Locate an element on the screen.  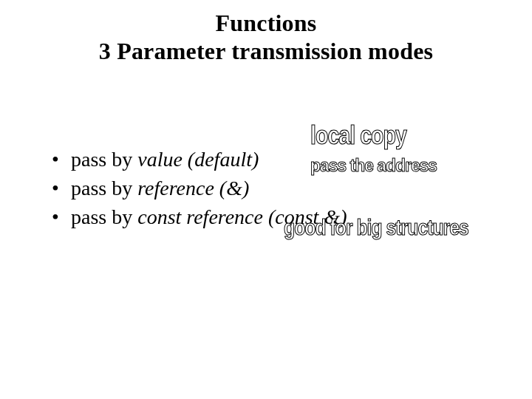
annotation-pass-address: pass the address is located at coordinates (374, 166).